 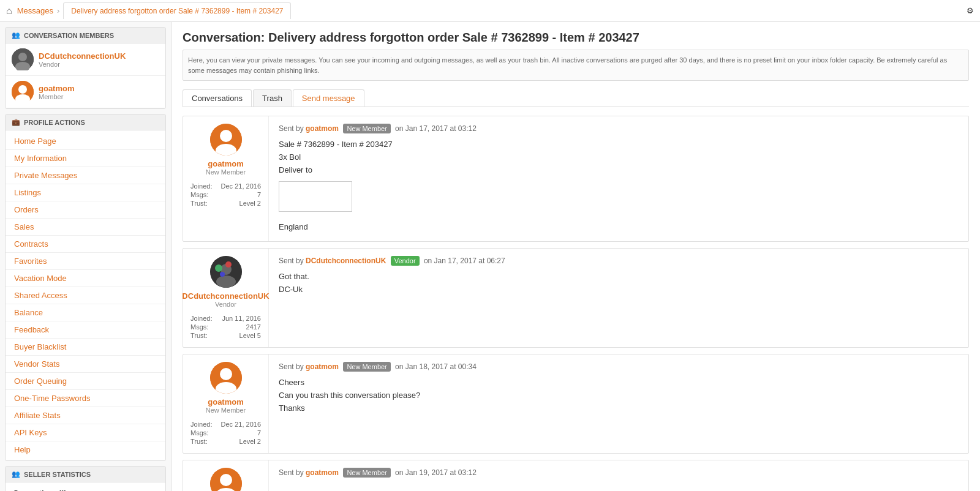 What do you see at coordinates (619, 395) in the screenshot?
I see `message-text-3: Cheers Can you trash this conversation p…` at bounding box center [619, 395].